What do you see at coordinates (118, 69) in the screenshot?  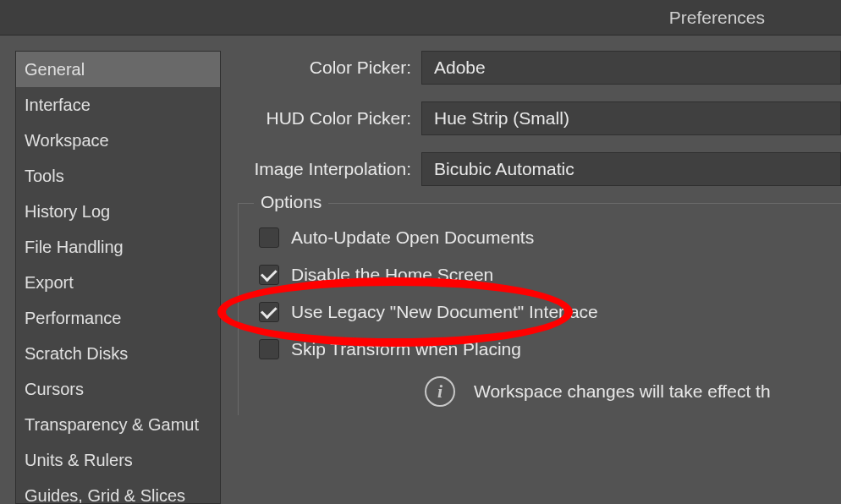 I see `sidebar-item-general: General` at bounding box center [118, 69].